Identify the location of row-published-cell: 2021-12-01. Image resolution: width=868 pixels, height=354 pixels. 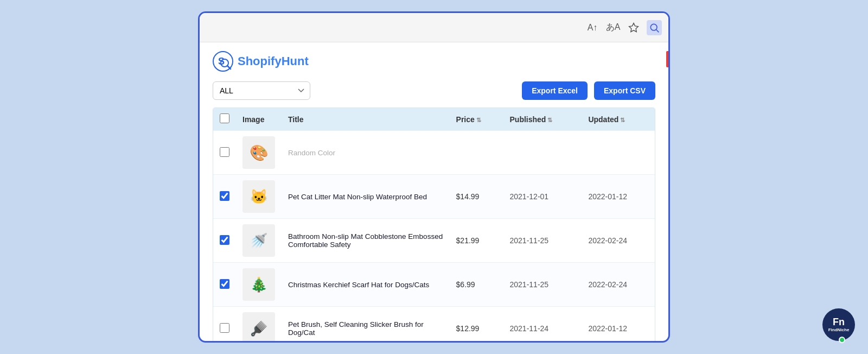
(542, 197).